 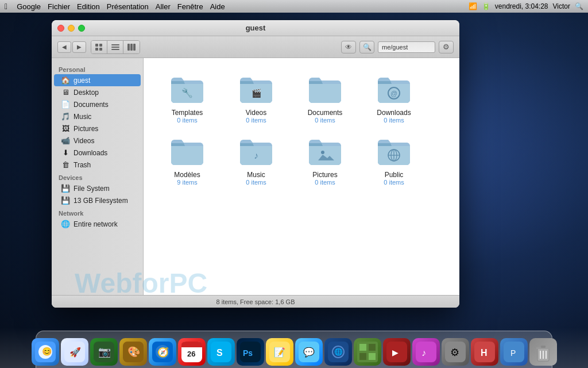 I want to click on folder-downloads: @ Downloads 0 items, so click(x=394, y=98).